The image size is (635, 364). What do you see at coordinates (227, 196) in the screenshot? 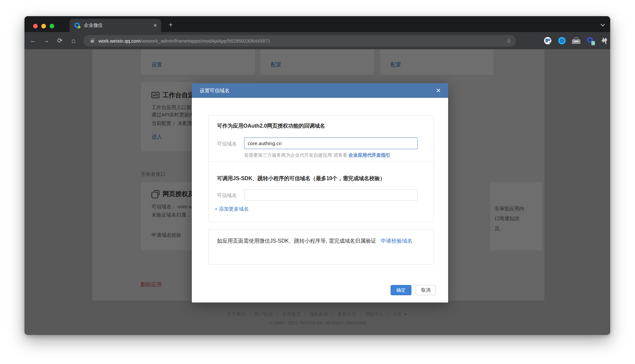
I see `trusted-domain-label-2: 可信域名` at bounding box center [227, 196].